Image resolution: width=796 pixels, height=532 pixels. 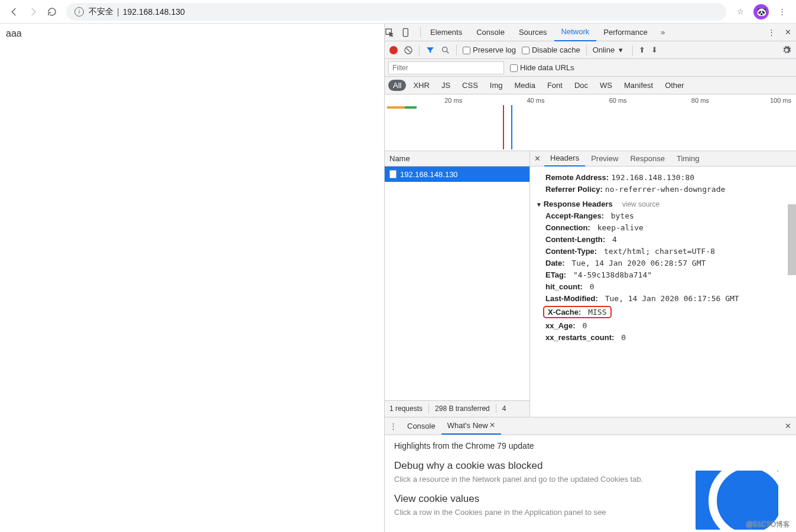 I want to click on header-row: xx_Age: 0, so click(x=668, y=326).